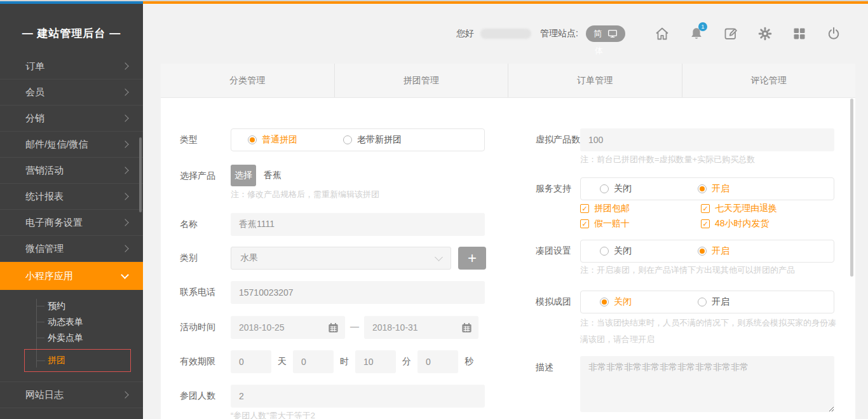 The image size is (868, 419). Describe the element at coordinates (685, 302) in the screenshot. I see `simulate-group-row: 模拟成团 关闭 开启` at that location.